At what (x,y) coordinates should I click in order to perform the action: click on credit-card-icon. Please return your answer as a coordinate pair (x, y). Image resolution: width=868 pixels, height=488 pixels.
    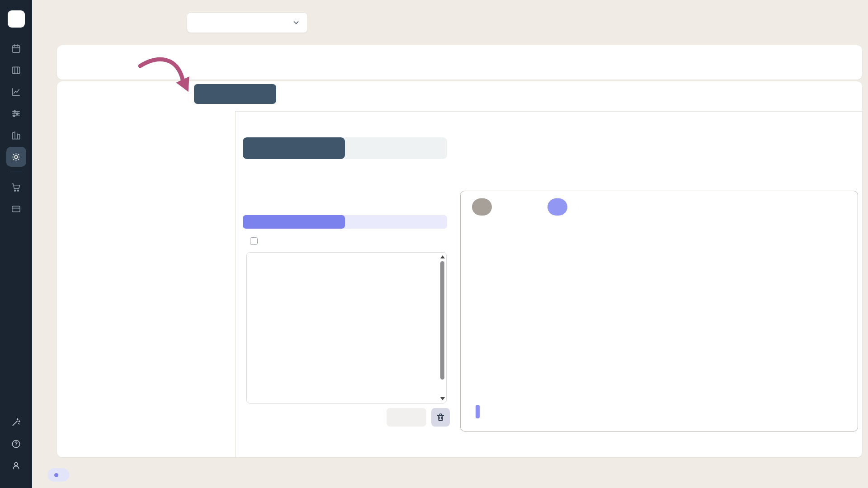
    Looking at the image, I should click on (16, 209).